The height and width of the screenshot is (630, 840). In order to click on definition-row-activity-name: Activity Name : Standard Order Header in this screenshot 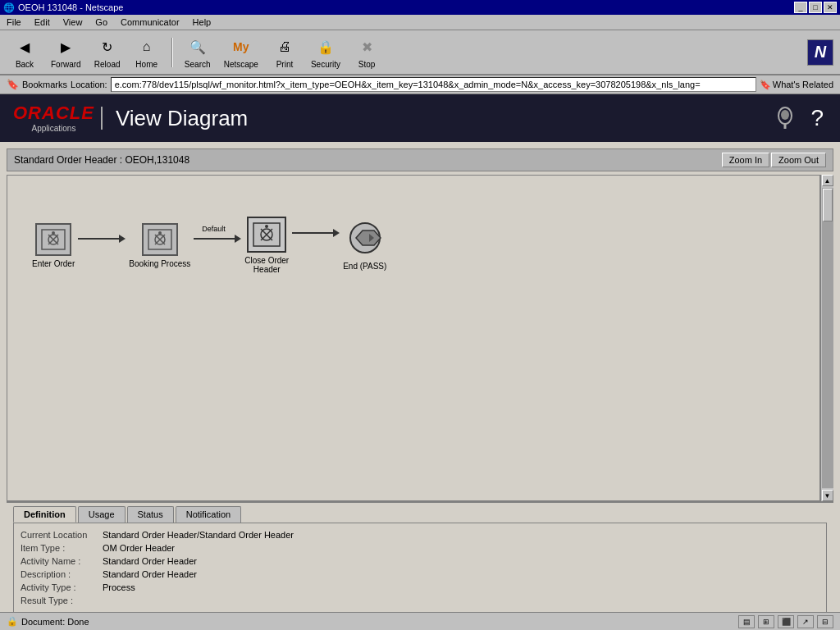, I will do `click(420, 561)`.